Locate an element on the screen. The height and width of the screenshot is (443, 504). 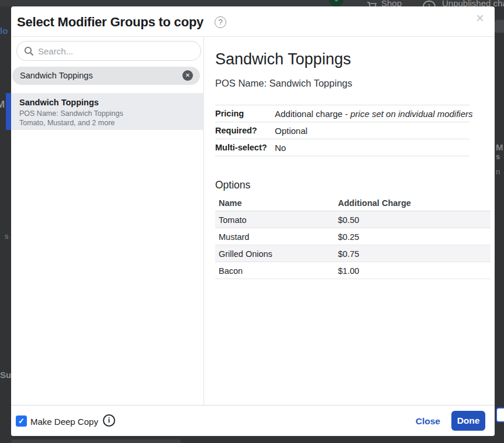
filter-chip: Sandwich Toppings ✕ is located at coordinates (106, 76).